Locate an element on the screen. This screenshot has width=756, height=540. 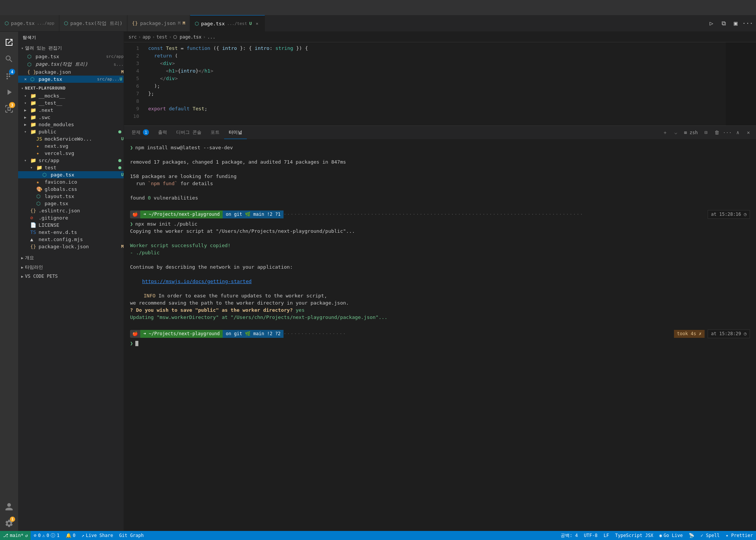
tab-label: page.tsx is located at coordinates (23, 23).